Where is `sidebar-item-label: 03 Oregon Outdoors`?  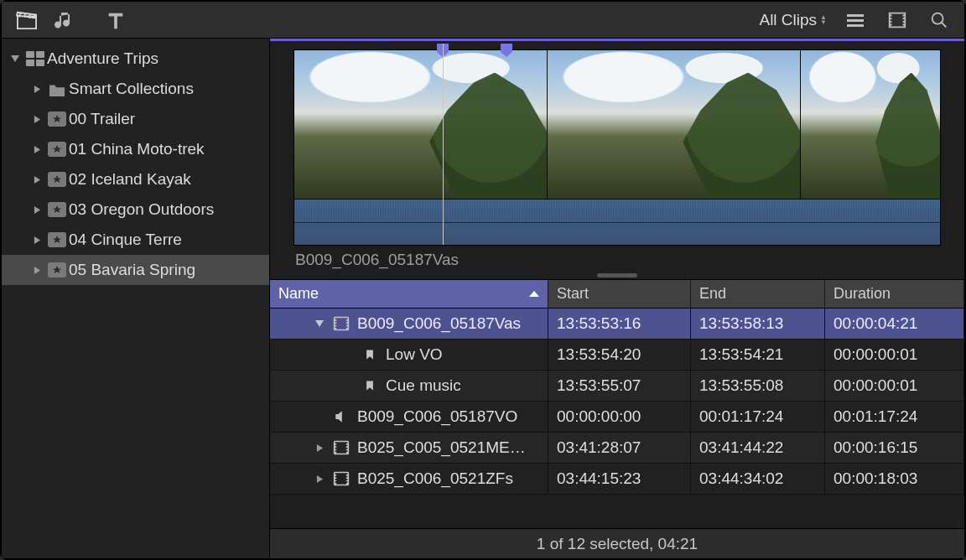
sidebar-item-label: 03 Oregon Outdoors is located at coordinates (141, 210).